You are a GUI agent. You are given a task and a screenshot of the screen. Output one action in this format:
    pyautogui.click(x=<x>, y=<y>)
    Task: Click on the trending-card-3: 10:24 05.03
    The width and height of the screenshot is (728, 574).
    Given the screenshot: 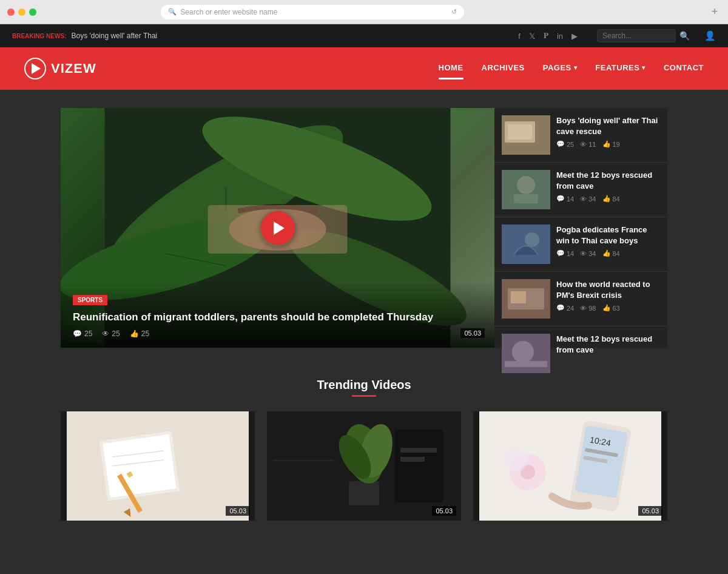 What is the action you would take?
    pyautogui.click(x=570, y=466)
    